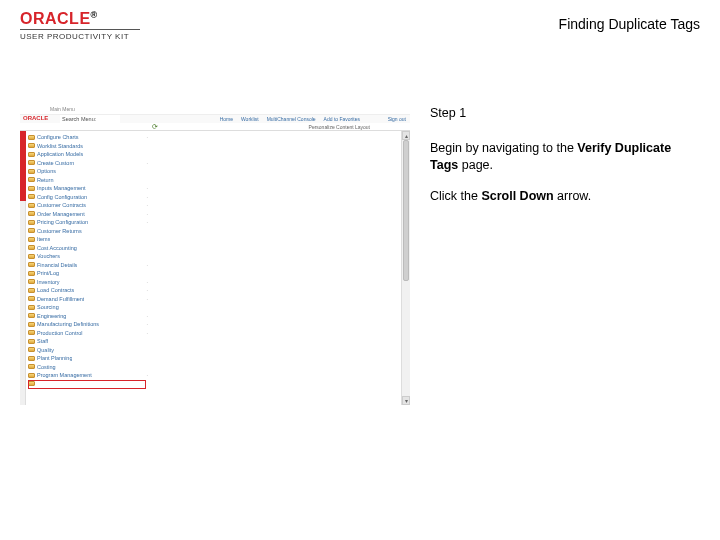 This screenshot has width=720, height=540. Describe the element at coordinates (406, 268) in the screenshot. I see `scrollbar: ▴ ▾` at that location.